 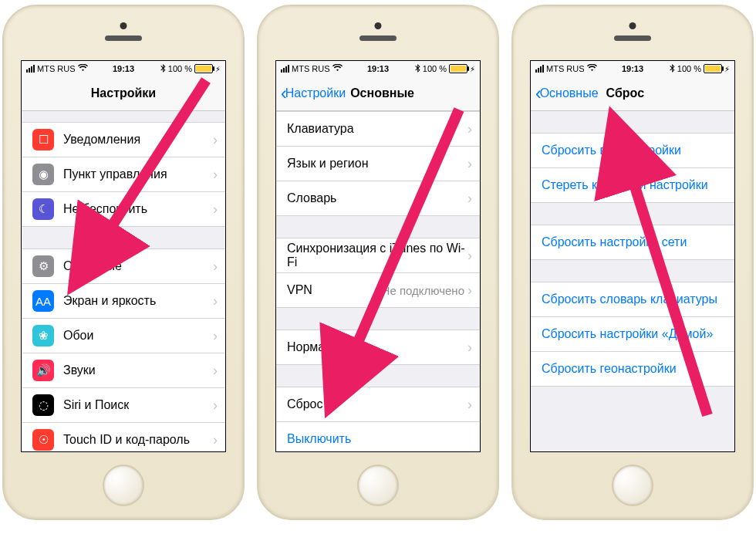 What do you see at coordinates (43, 209) in the screenshot?
I see `row-icon: ☾` at bounding box center [43, 209].